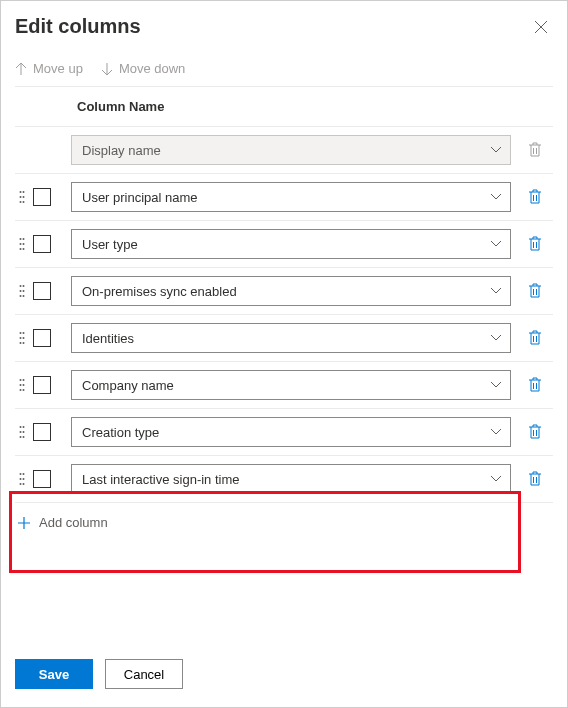  Describe the element at coordinates (284, 292) in the screenshot. I see `column-row: On-premises sync enabled` at that location.